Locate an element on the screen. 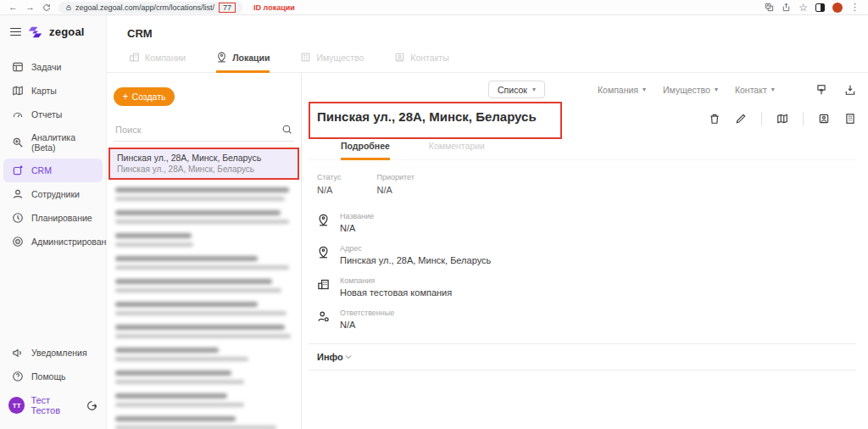  share-icon is located at coordinates (787, 7).